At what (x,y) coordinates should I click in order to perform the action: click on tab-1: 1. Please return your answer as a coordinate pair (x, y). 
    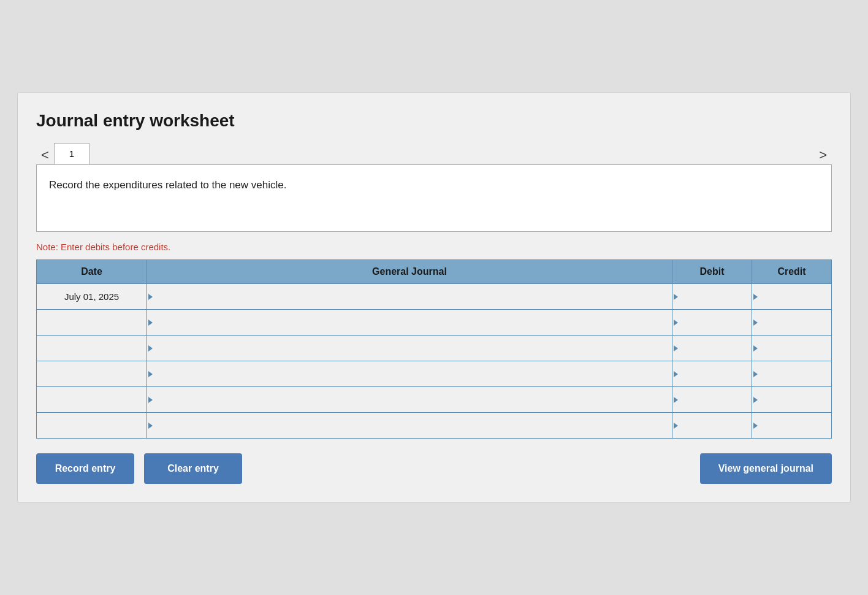
    Looking at the image, I should click on (72, 153).